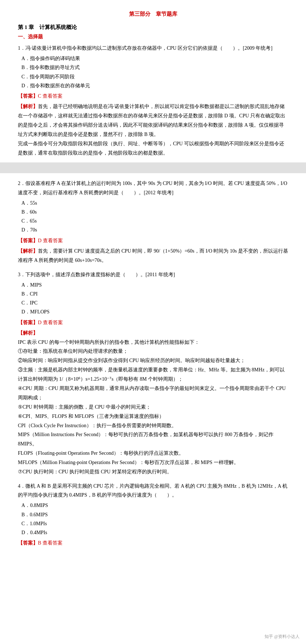 Image resolution: width=306 pixels, height=644 pixels. Describe the element at coordinates (153, 453) in the screenshot. I see `q3-exp-part-9: FLOPS（Floating-point Operations Per Seco…` at that location.